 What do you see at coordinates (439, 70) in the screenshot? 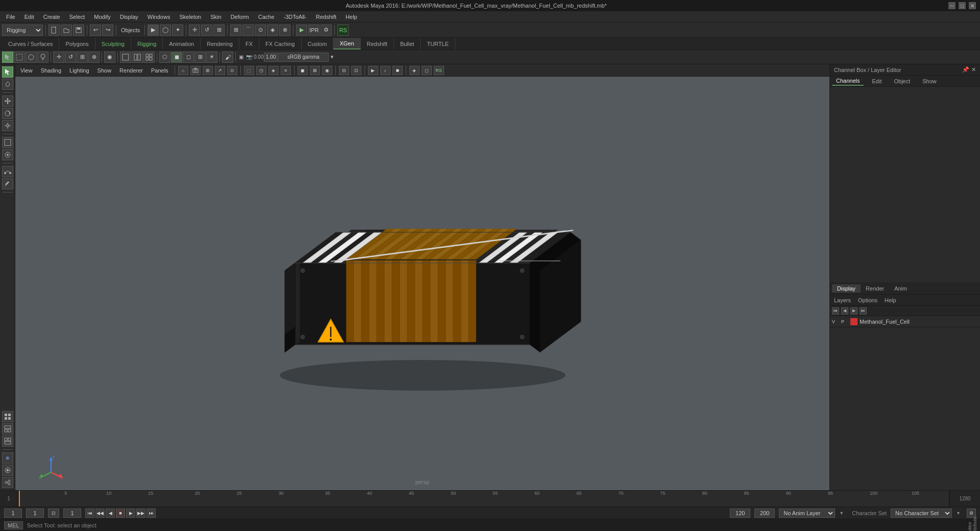
I see `vp-icon-sxshader: RS` at bounding box center [439, 70].